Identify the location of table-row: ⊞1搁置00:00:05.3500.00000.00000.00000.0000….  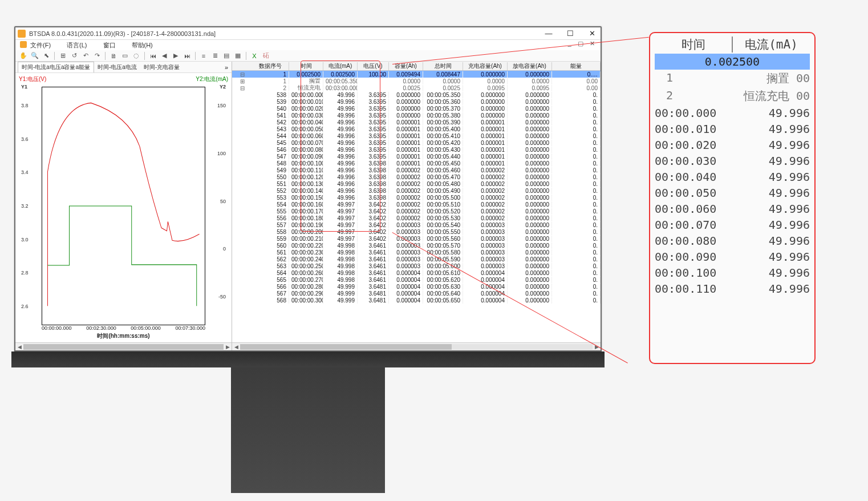
(416, 81).